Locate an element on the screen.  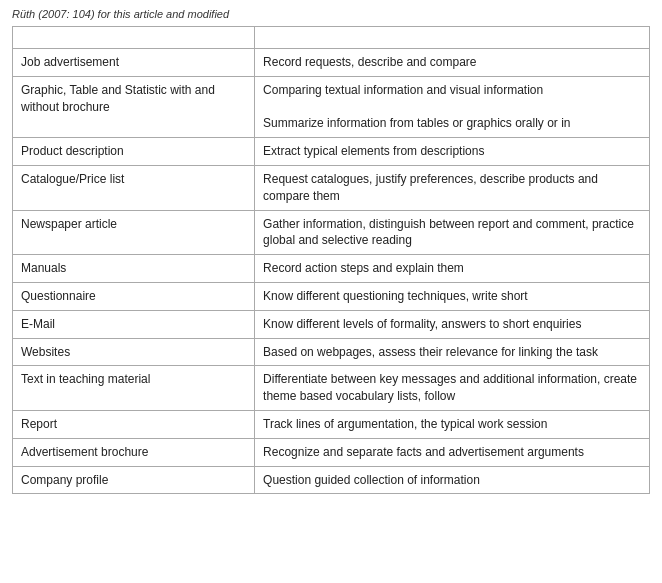
table-row: E-MailKnow different levels of formality… is located at coordinates (332, 324).